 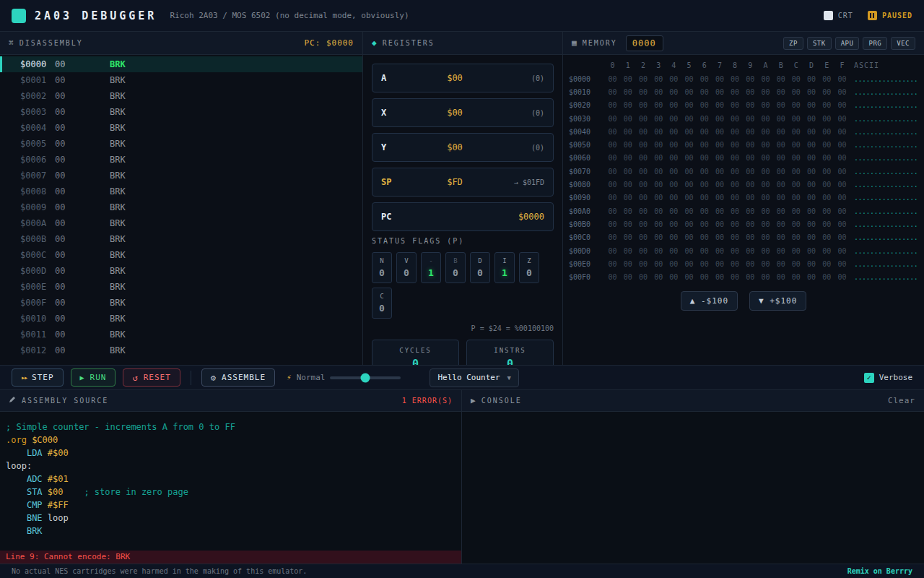 I want to click on speed-slider, so click(x=365, y=378).